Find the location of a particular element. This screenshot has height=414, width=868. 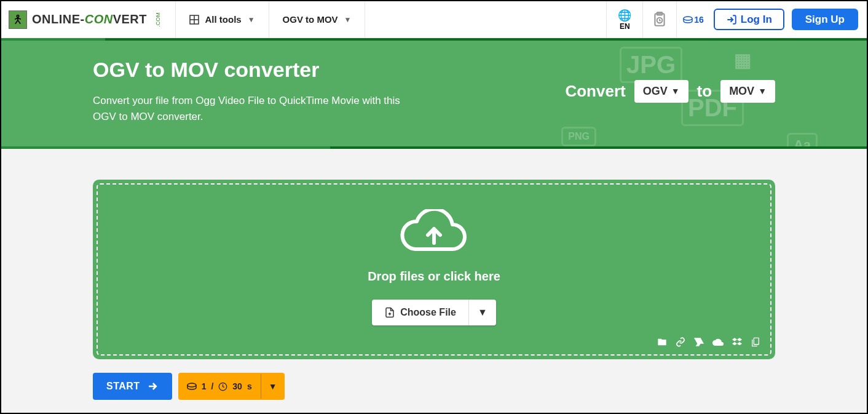

brand-tld: .COM is located at coordinates (158, 20).